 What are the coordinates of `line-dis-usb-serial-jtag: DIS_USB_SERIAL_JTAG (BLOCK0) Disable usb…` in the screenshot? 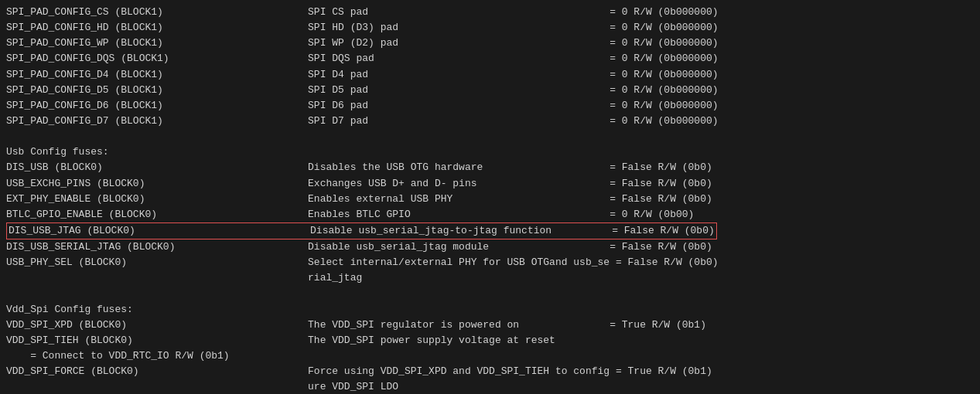 It's located at (359, 247).